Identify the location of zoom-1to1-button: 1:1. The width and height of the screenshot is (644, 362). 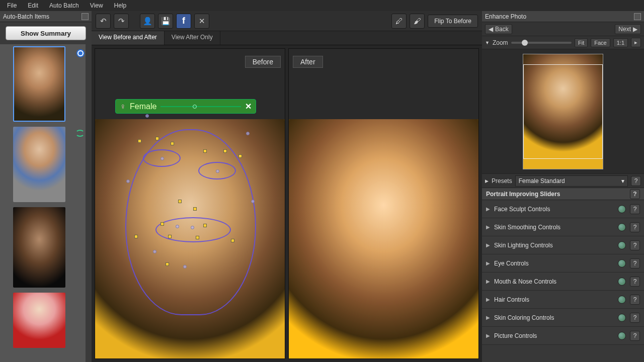
(621, 43).